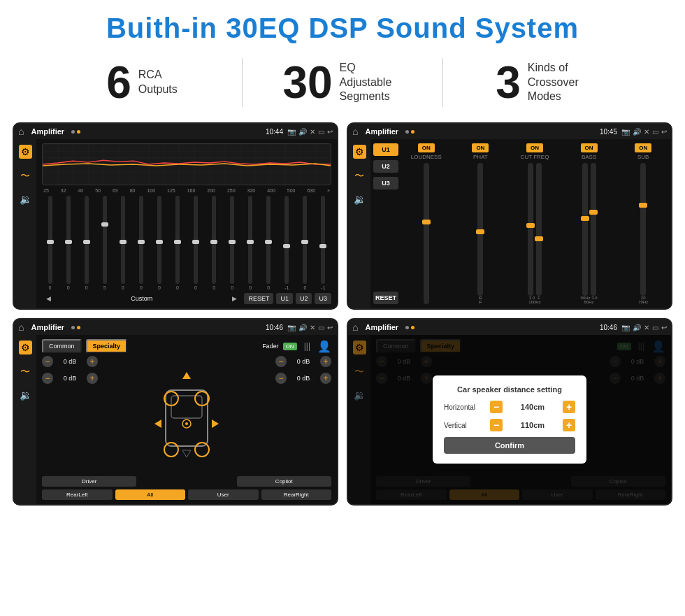 The width and height of the screenshot is (685, 616). I want to click on wave-icon-2: 〜, so click(359, 176).